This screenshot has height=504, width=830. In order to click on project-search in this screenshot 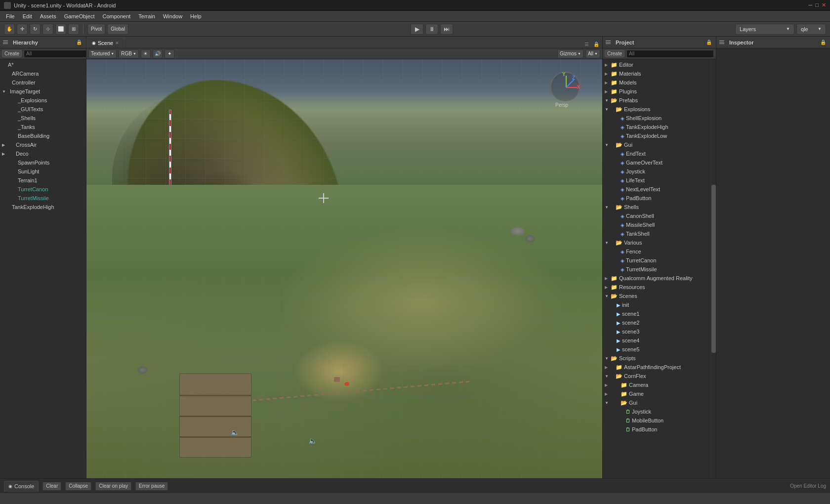, I will do `click(670, 54)`.